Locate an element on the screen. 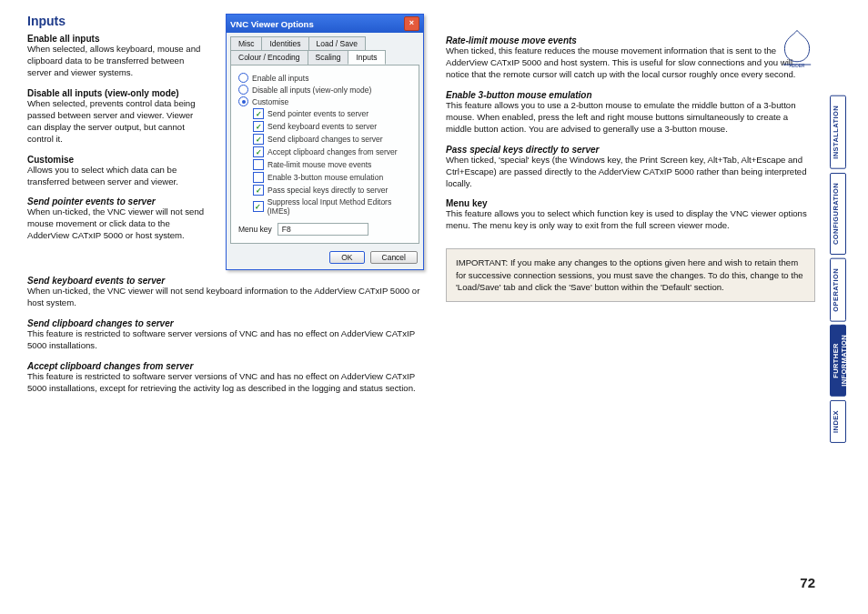  heading: Customise is located at coordinates (118, 160).